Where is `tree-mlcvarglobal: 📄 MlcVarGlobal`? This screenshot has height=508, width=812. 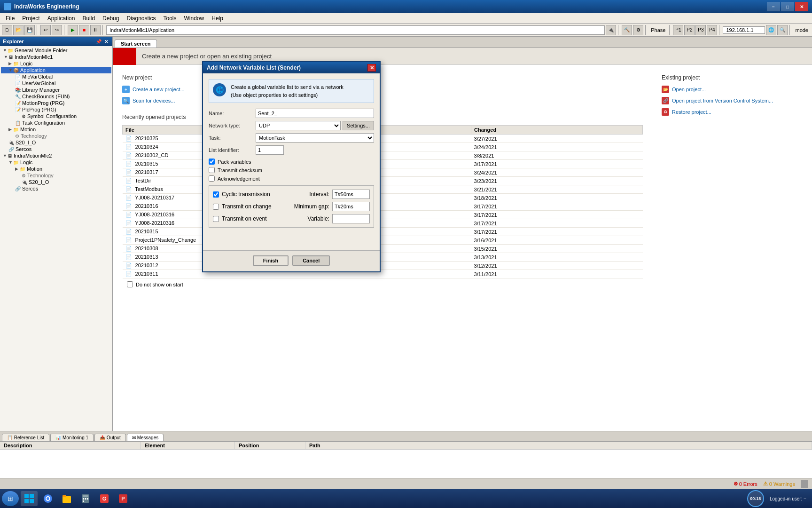
tree-mlcvarglobal: 📄 MlcVarGlobal is located at coordinates (56, 77).